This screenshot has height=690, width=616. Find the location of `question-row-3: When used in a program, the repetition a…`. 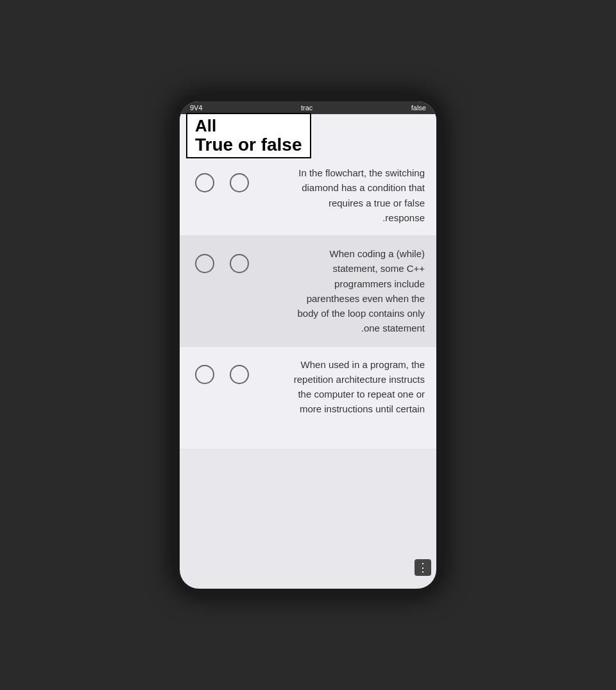

question-row-3: When used in a program, the repetition a… is located at coordinates (308, 398).